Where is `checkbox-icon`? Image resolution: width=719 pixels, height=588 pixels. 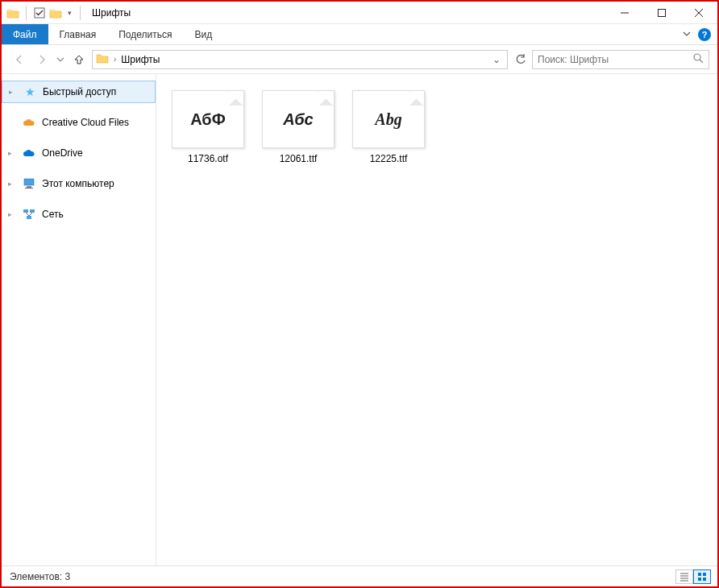 checkbox-icon is located at coordinates (39, 13).